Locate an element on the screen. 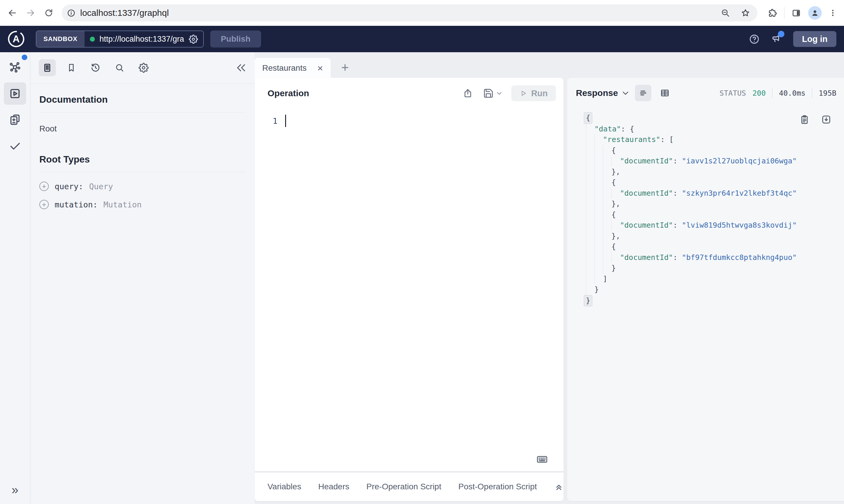 The height and width of the screenshot is (504, 844). close-tab-icon: × is located at coordinates (320, 68).